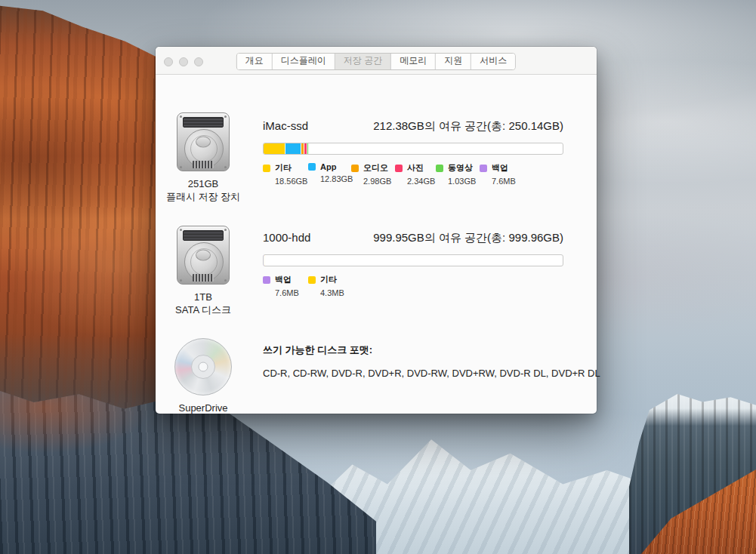 The height and width of the screenshot is (554, 756). Describe the element at coordinates (376, 62) in the screenshot. I see `tab-bar: 개요 디스플레이 저장 공간 메모리 지원 서비스` at that location.